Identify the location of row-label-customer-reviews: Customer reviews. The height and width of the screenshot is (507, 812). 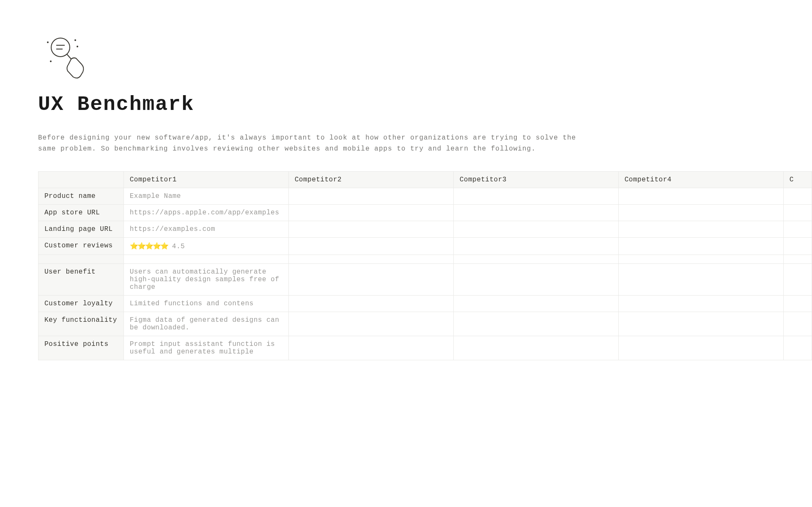
(81, 246).